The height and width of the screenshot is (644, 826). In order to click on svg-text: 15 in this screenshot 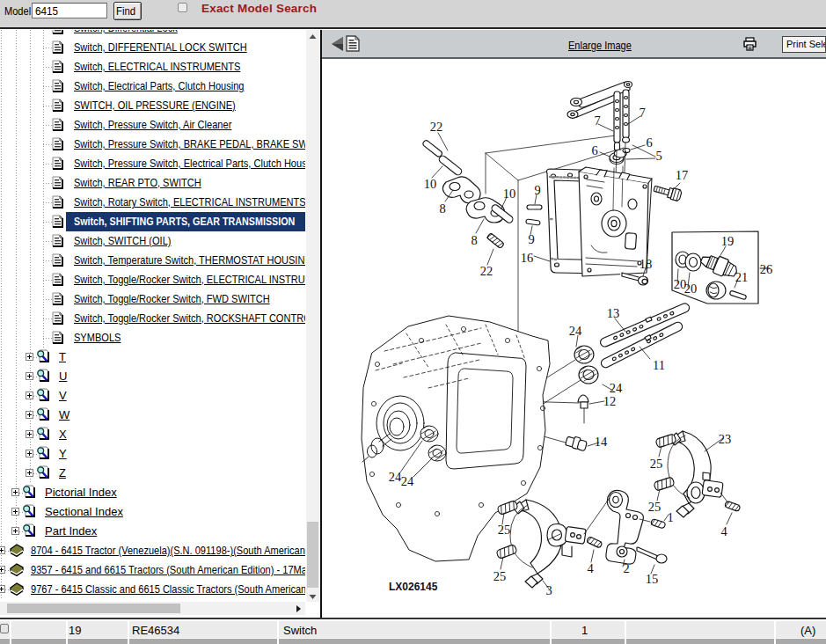, I will do `click(653, 579)`.